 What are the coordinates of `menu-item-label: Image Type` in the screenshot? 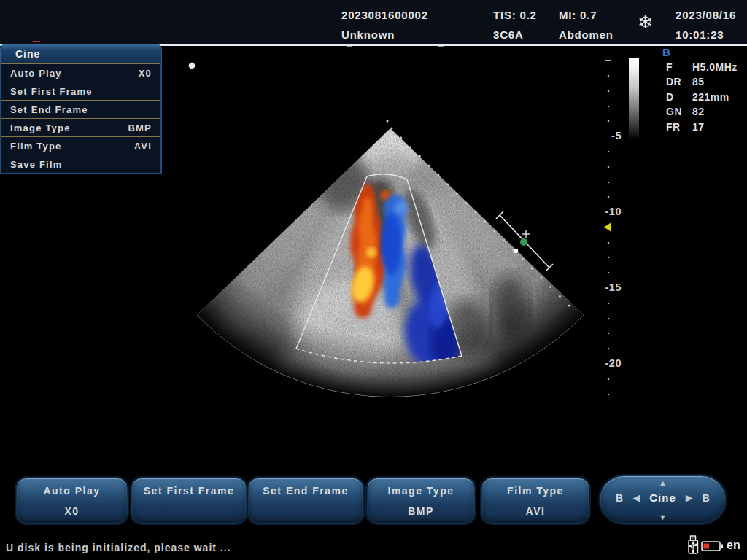 It's located at (41, 128).